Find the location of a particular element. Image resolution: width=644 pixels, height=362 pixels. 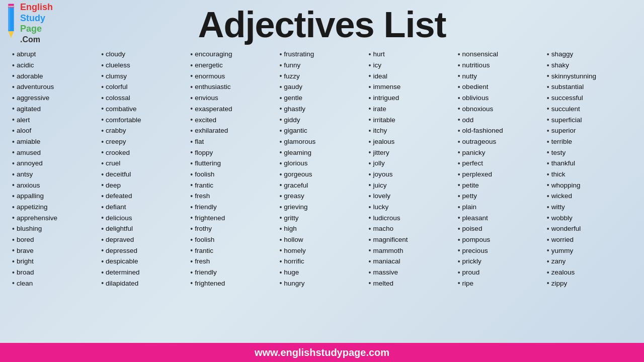

list-item: wobbly is located at coordinates (590, 218).